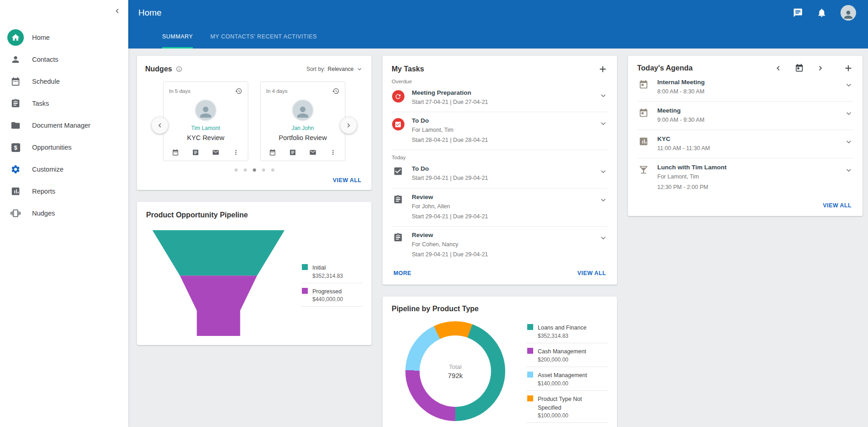  I want to click on agenda-prev-button, so click(778, 68).